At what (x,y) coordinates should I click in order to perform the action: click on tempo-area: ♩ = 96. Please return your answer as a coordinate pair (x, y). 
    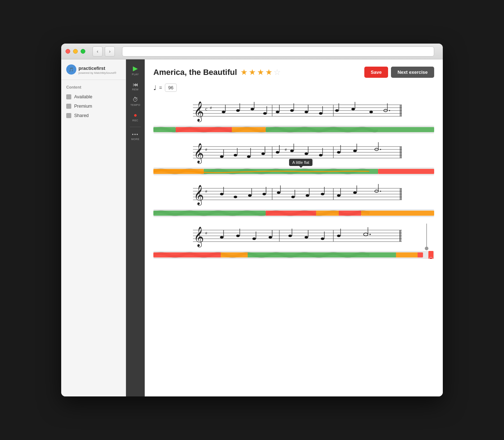
    Looking at the image, I should click on (294, 88).